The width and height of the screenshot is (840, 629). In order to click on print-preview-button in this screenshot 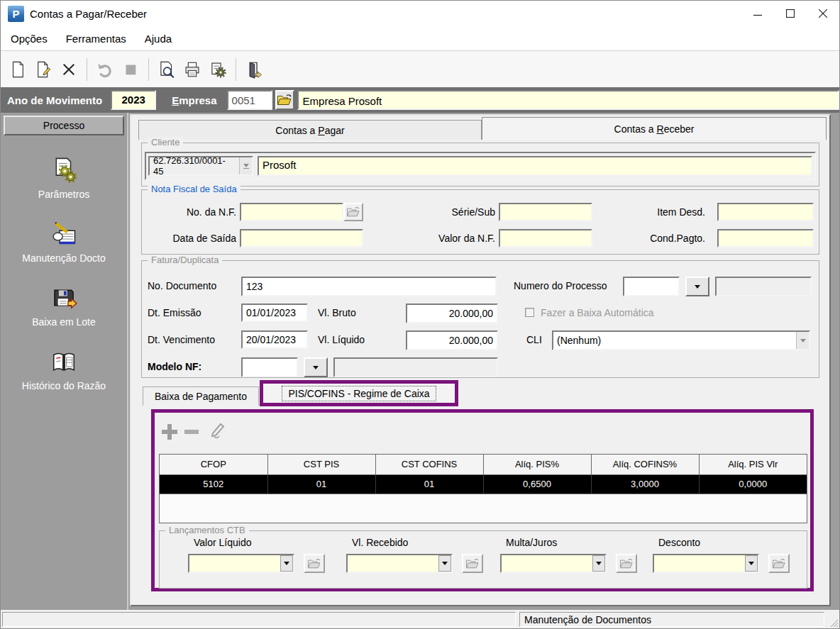, I will do `click(167, 69)`.